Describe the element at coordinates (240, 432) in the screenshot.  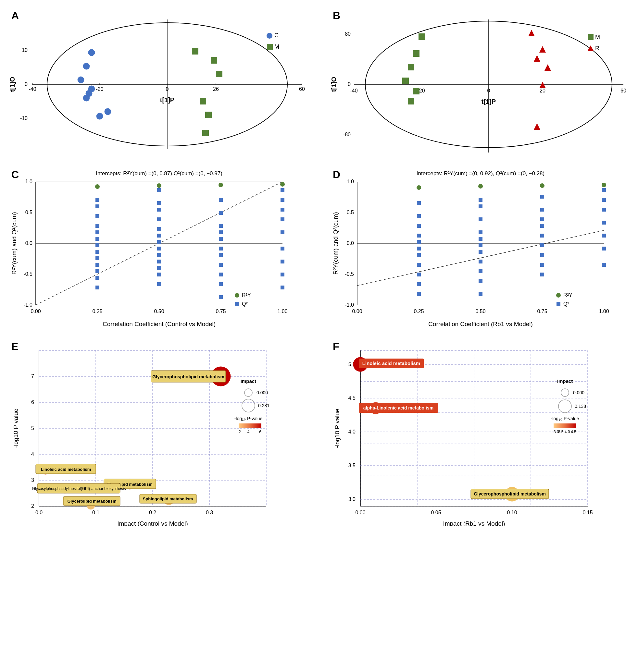
I see `svg-text: 2` at that location.